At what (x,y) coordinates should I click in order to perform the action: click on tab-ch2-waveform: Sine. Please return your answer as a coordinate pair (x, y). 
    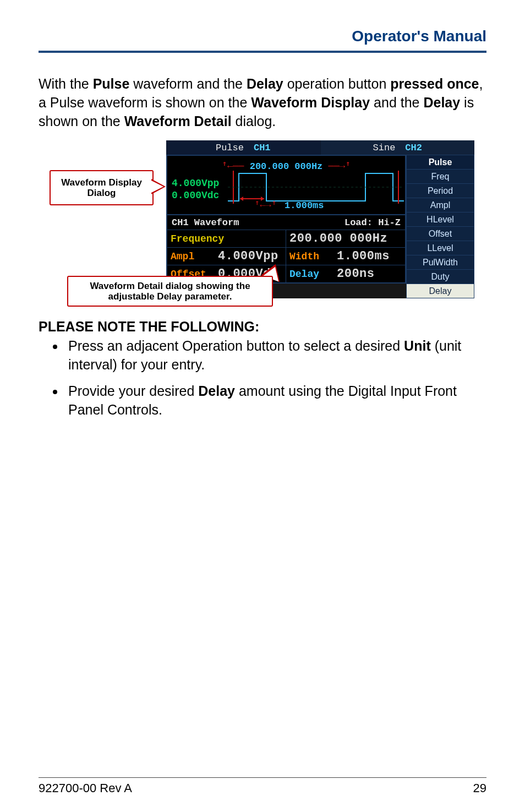
    Looking at the image, I should click on (384, 148).